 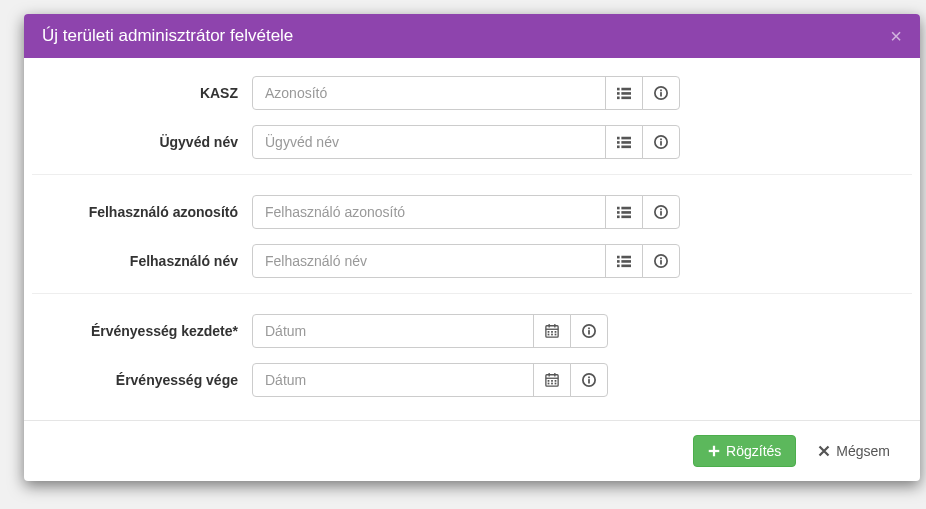 I want to click on input-erv-kezdete, so click(x=393, y=331).